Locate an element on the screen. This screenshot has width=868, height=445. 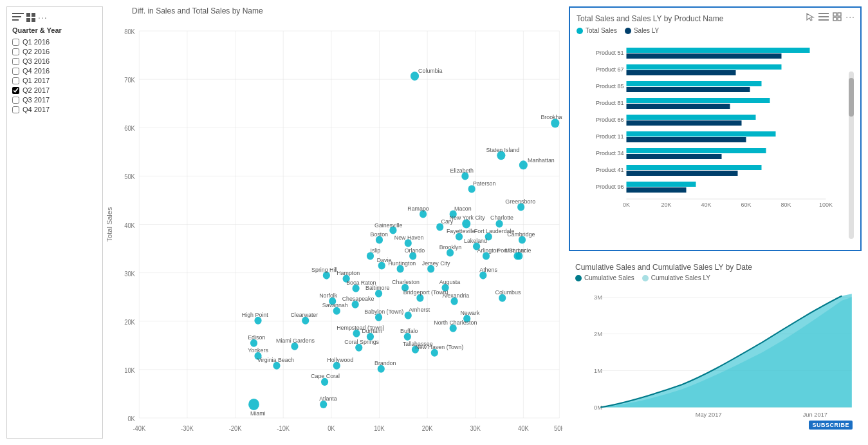
svg-text: Total Sales is located at coordinates (109, 225).